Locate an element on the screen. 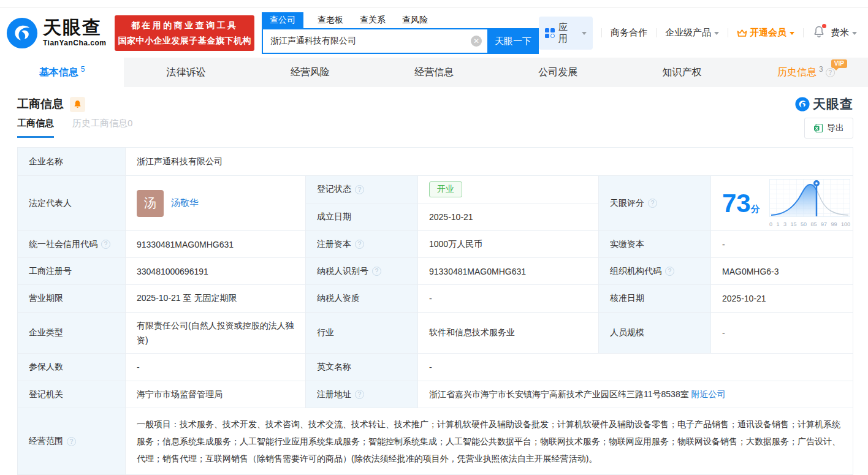  watermark-text: 天眼查 is located at coordinates (833, 104).